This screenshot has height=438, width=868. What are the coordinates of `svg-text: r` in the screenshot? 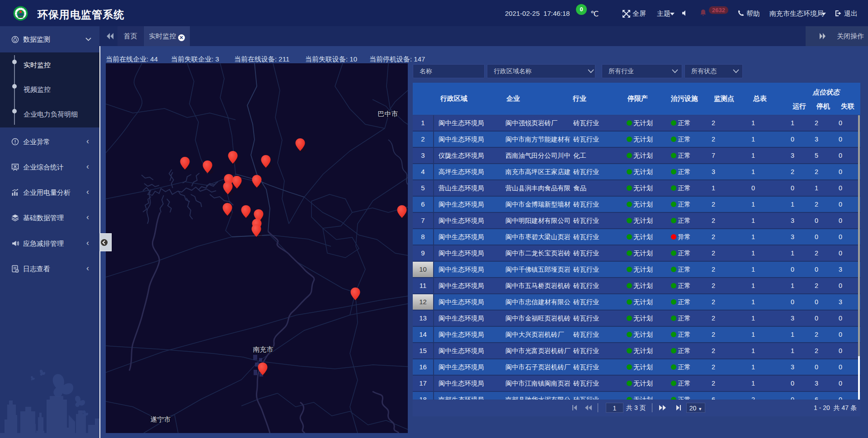 It's located at (24, 9).